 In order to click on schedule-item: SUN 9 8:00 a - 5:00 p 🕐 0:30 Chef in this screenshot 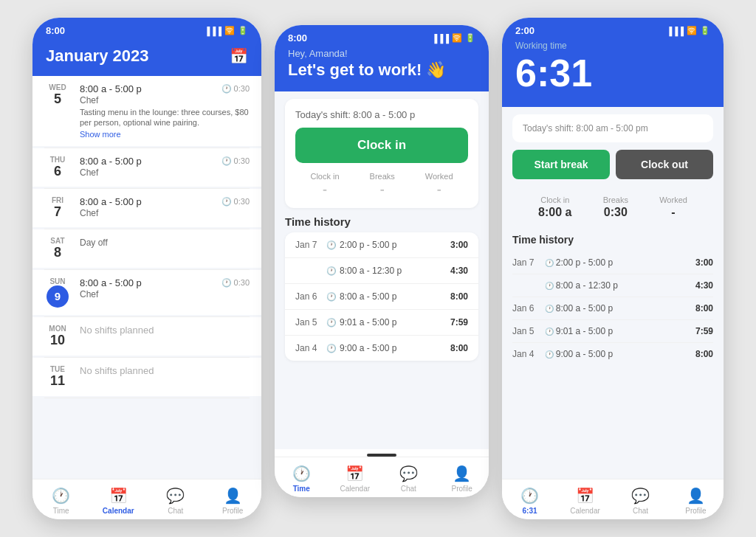, I will do `click(147, 292)`.